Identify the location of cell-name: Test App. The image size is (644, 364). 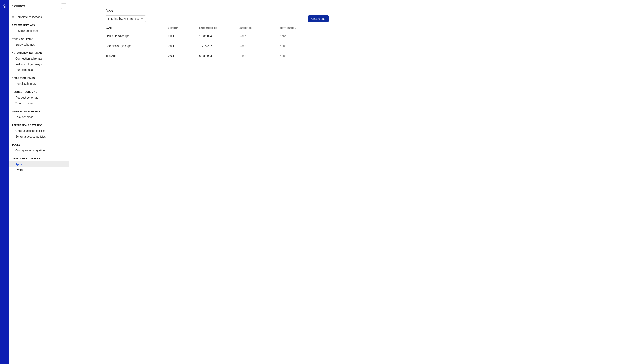
(137, 56).